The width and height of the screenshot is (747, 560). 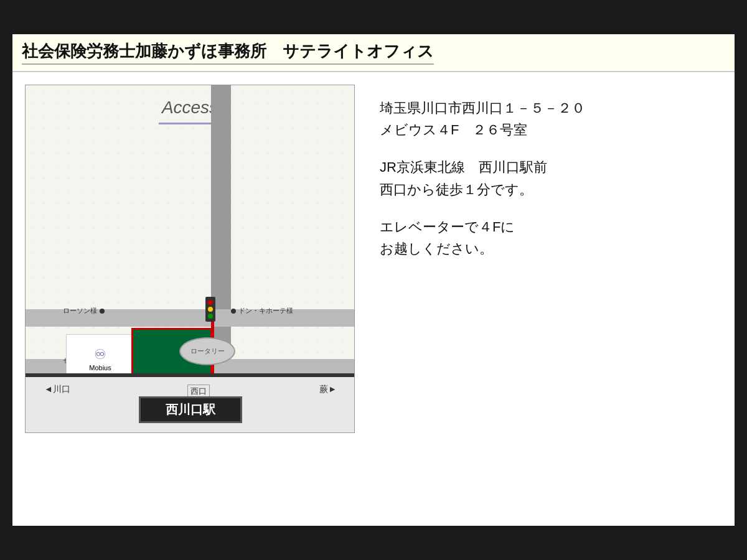 What do you see at coordinates (374, 54) in the screenshot?
I see `title-bar: 社会保険労務士加藤かずほ事務所 サテライトオフィス` at bounding box center [374, 54].